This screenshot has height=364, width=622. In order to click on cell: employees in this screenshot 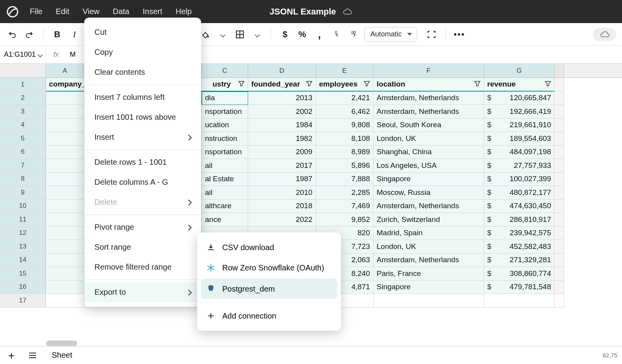, I will do `click(345, 85)`.